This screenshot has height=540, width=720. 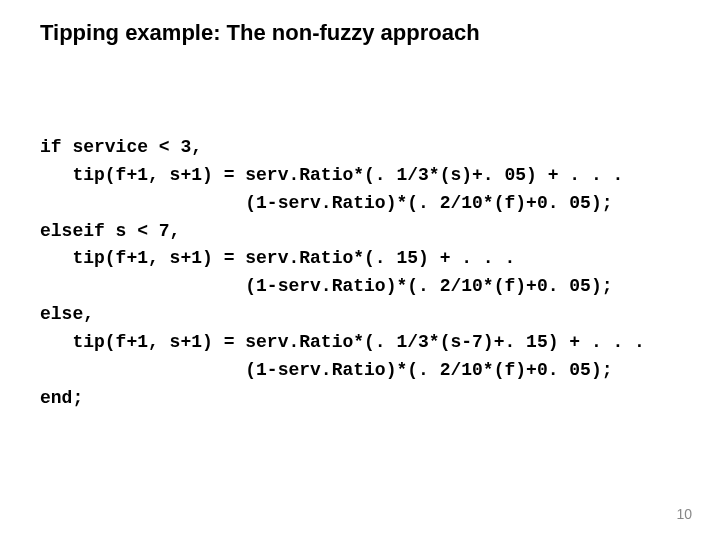 I want to click on code-line: elseif s < 7,, so click(x=110, y=231).